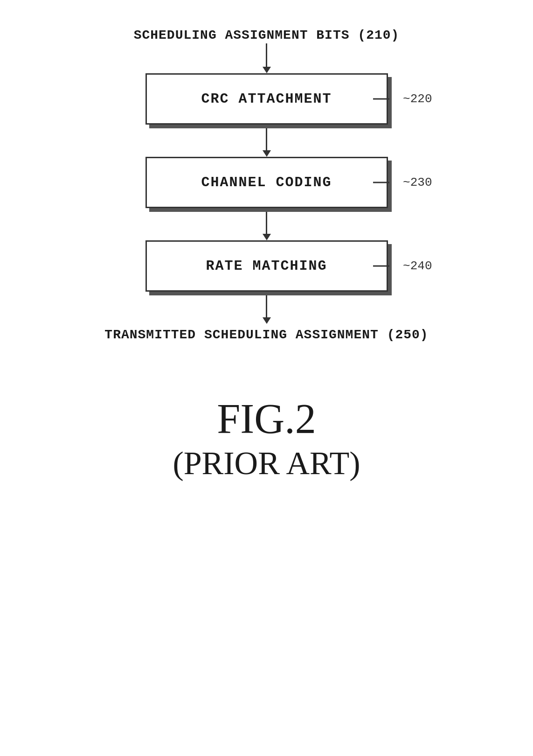 The image size is (533, 756). I want to click on crc-ref-label: ~220, so click(417, 99).